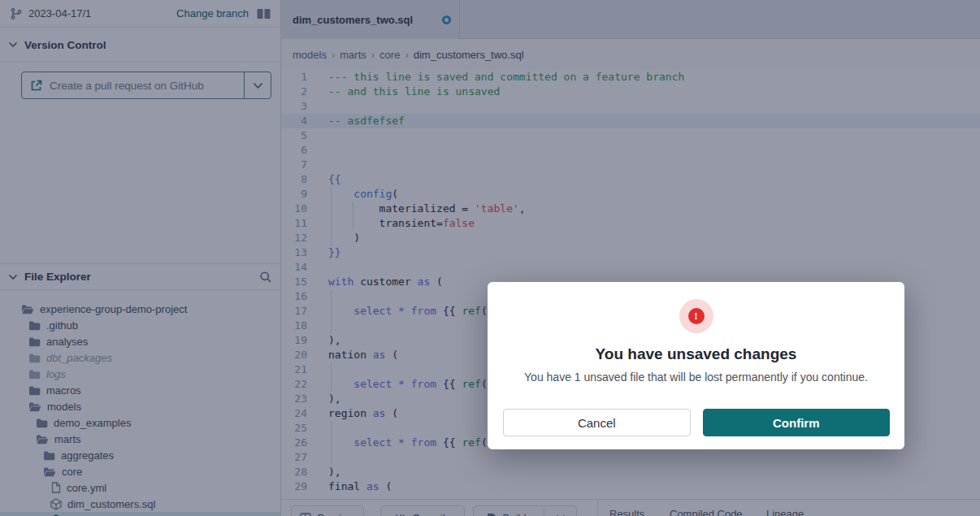 The width and height of the screenshot is (980, 516). Describe the element at coordinates (696, 316) in the screenshot. I see `alert-icon-circle: !` at that location.